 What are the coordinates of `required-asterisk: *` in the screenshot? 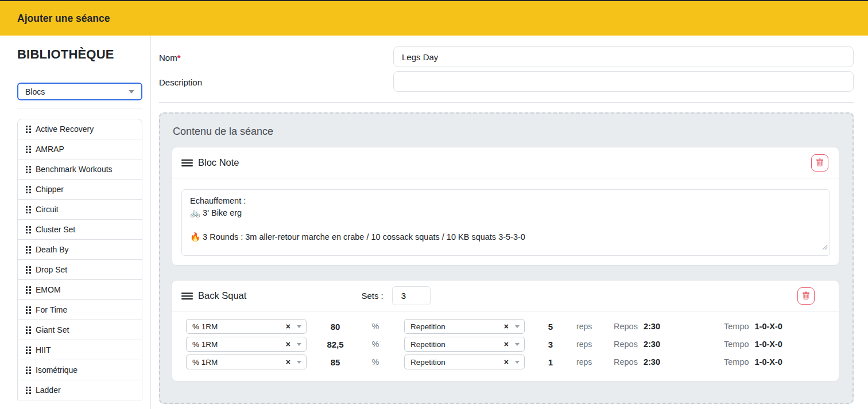 It's located at (179, 57).